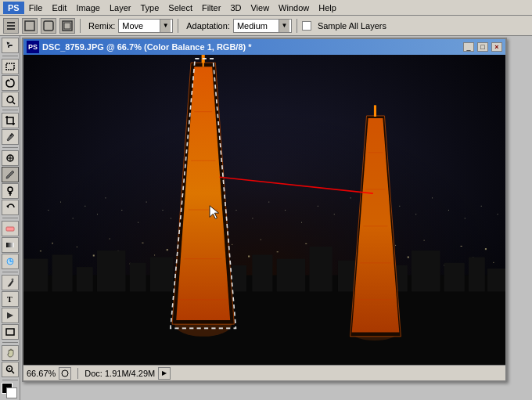 Image resolution: width=532 pixels, height=400 pixels. I want to click on sample-all-label: Sample All Layers, so click(352, 26).